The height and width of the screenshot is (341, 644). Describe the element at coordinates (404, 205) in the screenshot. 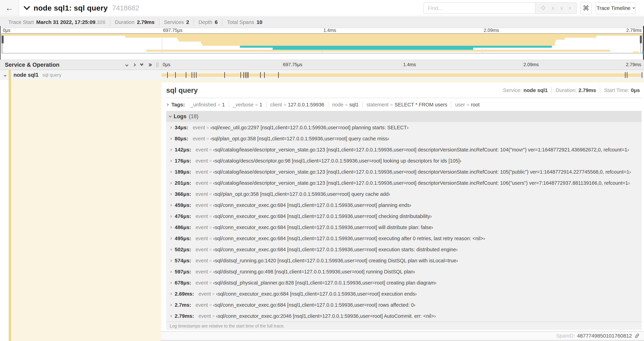

I see `log-row: 459μs:event=‹sql/conn_executor_exec.go:6…` at that location.